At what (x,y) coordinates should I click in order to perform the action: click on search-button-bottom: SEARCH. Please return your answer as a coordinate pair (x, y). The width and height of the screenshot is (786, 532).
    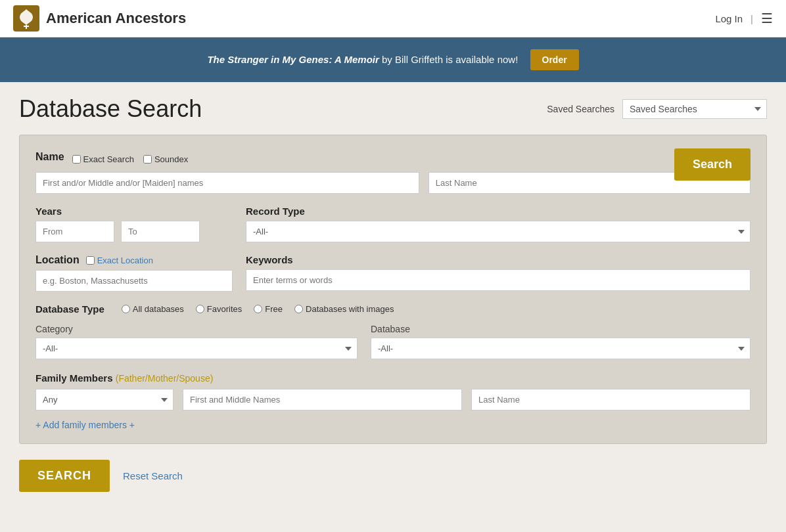
    Looking at the image, I should click on (64, 476).